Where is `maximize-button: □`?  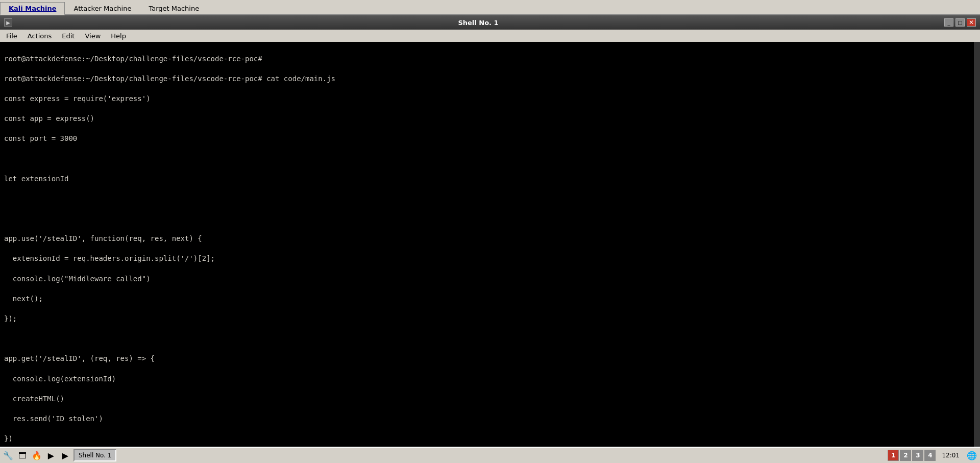
maximize-button: □ is located at coordinates (960, 22).